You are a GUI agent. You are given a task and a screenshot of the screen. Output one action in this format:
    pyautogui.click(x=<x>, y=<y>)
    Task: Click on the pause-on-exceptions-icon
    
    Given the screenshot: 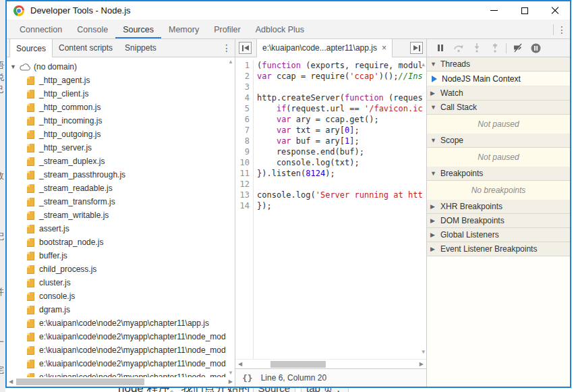 What is the action you would take?
    pyautogui.click(x=536, y=48)
    